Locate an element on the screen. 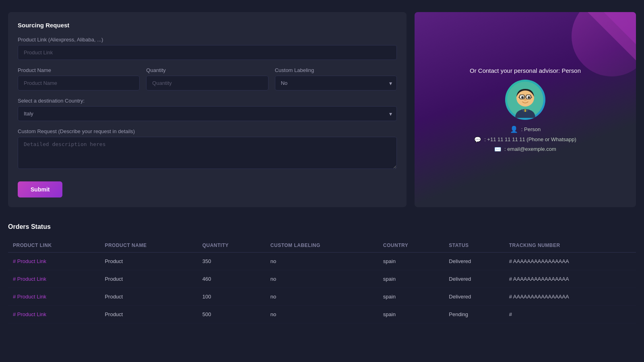 The height and width of the screenshot is (362, 644). orders-header-row: PRODUCT LINK PRODUCT NAME QUANTITY CUSTO… is located at coordinates (322, 245).